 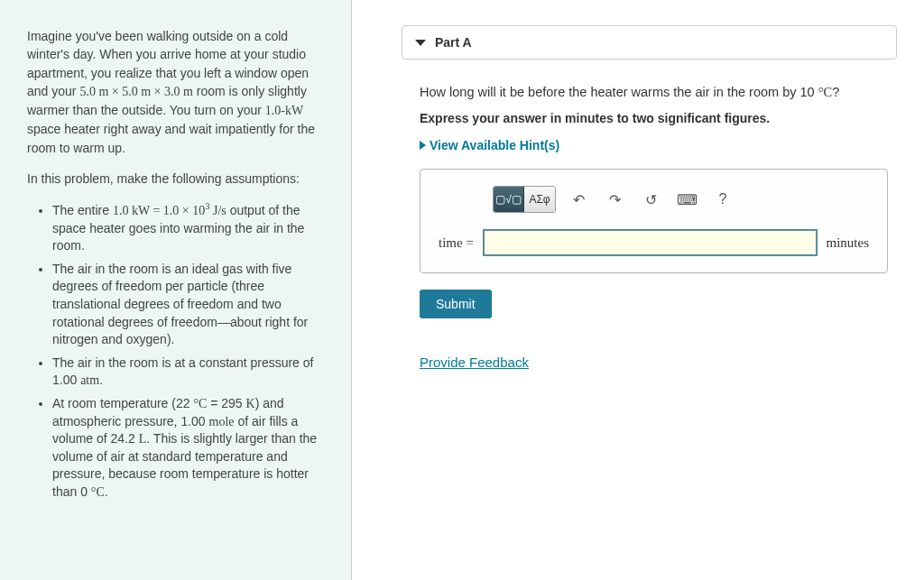 What do you see at coordinates (680, 199) in the screenshot?
I see `equation-toolbar: ▢√▢ ΑΣφ ↶ ↷ ↺ ⌨ ?` at bounding box center [680, 199].